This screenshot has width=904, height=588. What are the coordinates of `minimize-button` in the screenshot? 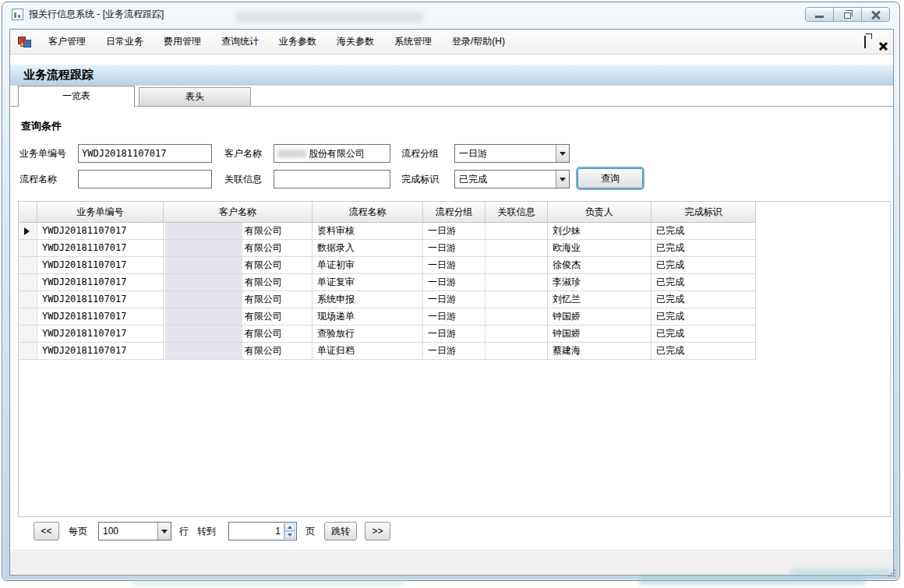 It's located at (820, 14).